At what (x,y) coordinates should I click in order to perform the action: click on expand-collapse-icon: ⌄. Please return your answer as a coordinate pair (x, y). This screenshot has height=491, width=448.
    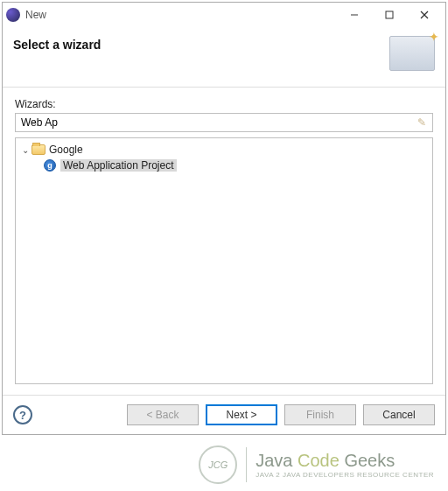
    Looking at the image, I should click on (25, 150).